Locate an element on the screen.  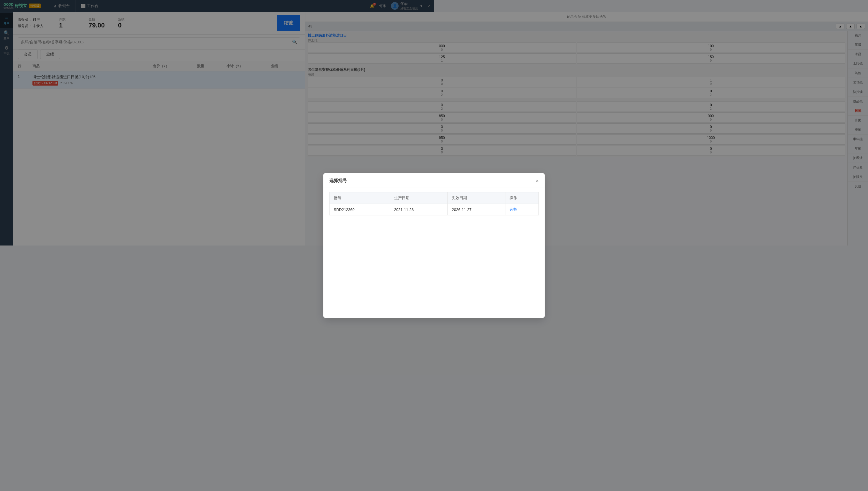
batch-cell: SDD212360 is located at coordinates (360, 210).